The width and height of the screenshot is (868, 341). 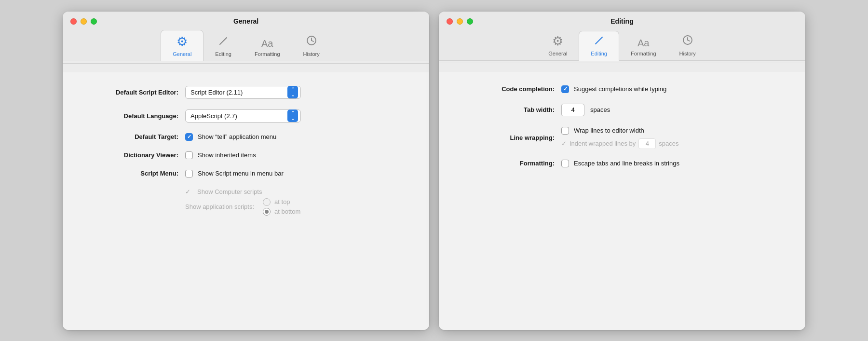 I want to click on tab-general: ⚙ General, so click(x=182, y=45).